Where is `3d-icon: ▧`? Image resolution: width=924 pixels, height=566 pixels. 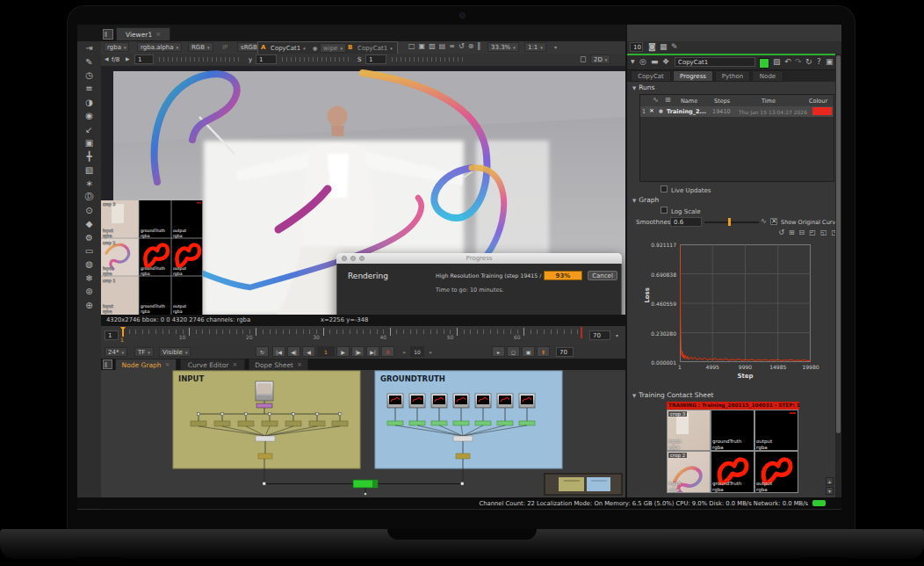
3d-icon: ▧ is located at coordinates (90, 171).